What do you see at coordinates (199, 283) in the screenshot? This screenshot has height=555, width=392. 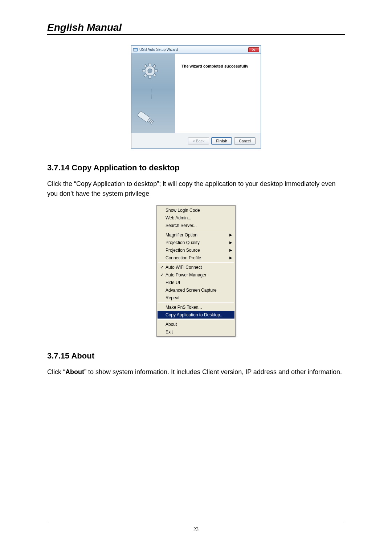 I see `menu-item-label: Hide UI` at bounding box center [199, 283].